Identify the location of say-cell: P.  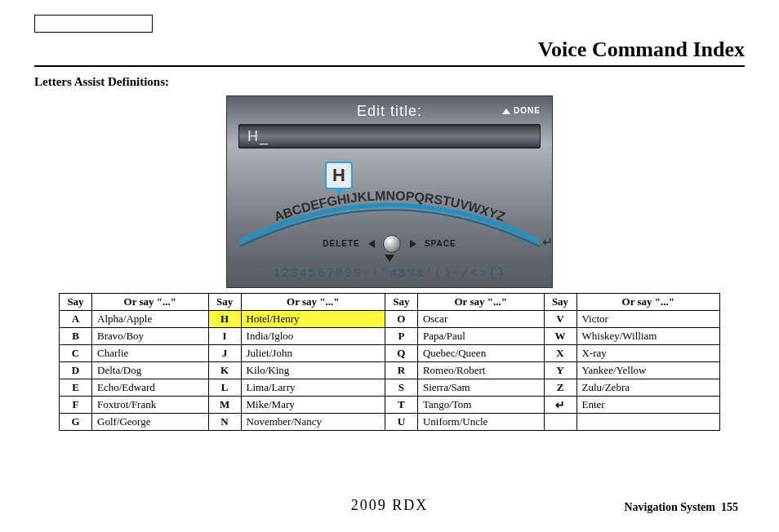
(401, 336).